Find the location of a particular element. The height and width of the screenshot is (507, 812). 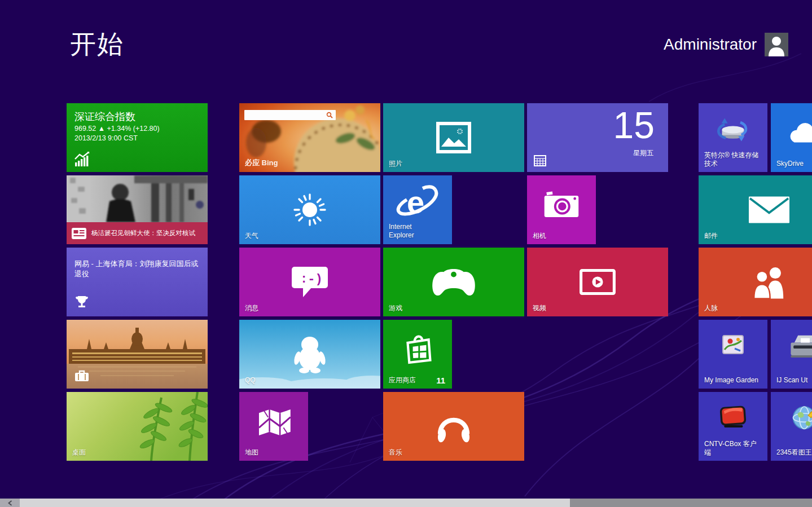

suitcase-icon is located at coordinates (82, 376).